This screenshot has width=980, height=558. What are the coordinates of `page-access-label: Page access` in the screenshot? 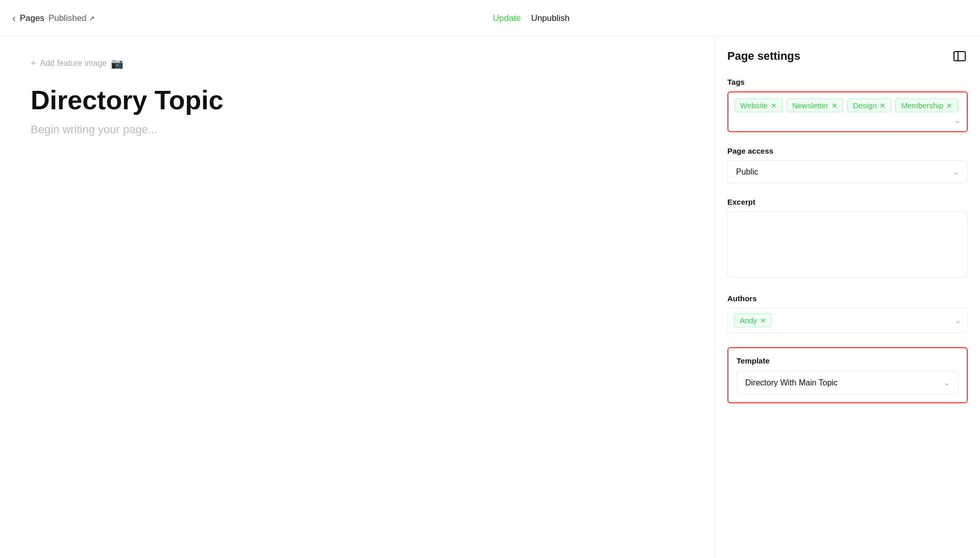 It's located at (847, 151).